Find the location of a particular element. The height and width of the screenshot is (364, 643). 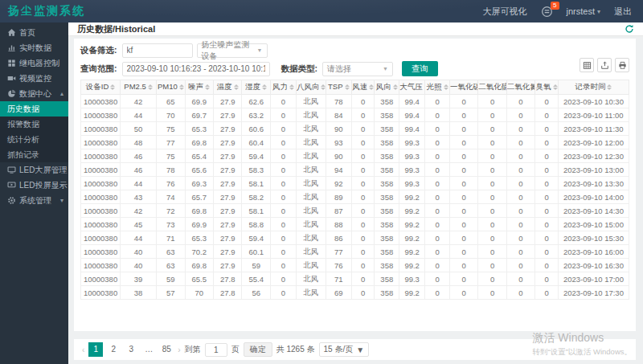

cell: 40 is located at coordinates (138, 252).